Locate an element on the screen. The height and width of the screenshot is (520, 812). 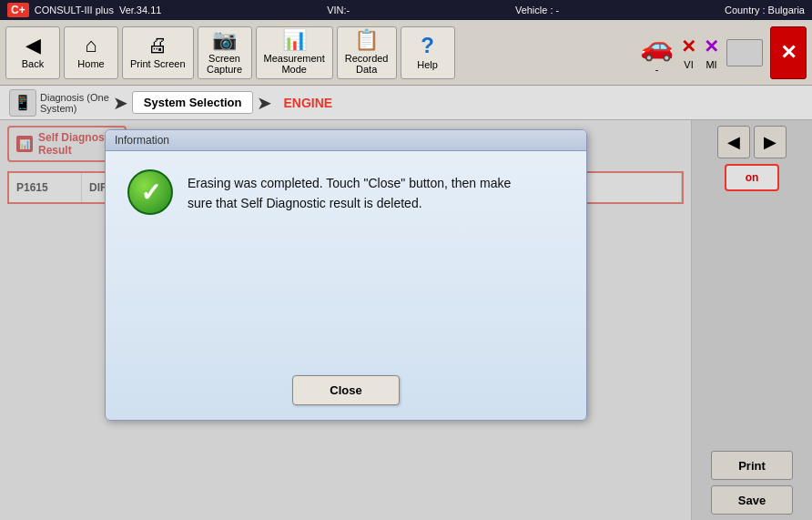
toolbar: ◀ Back ⌂ Home 🖨 Print Screen 📷 Screen Ca… is located at coordinates (406, 53).